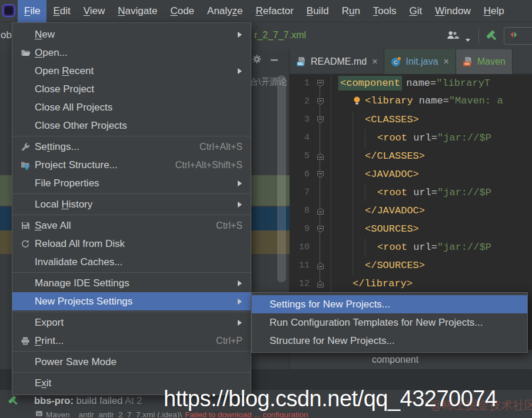 This screenshot has width=532, height=418. Describe the element at coordinates (453, 11) in the screenshot. I see `menubar-item-window: Window` at that location.